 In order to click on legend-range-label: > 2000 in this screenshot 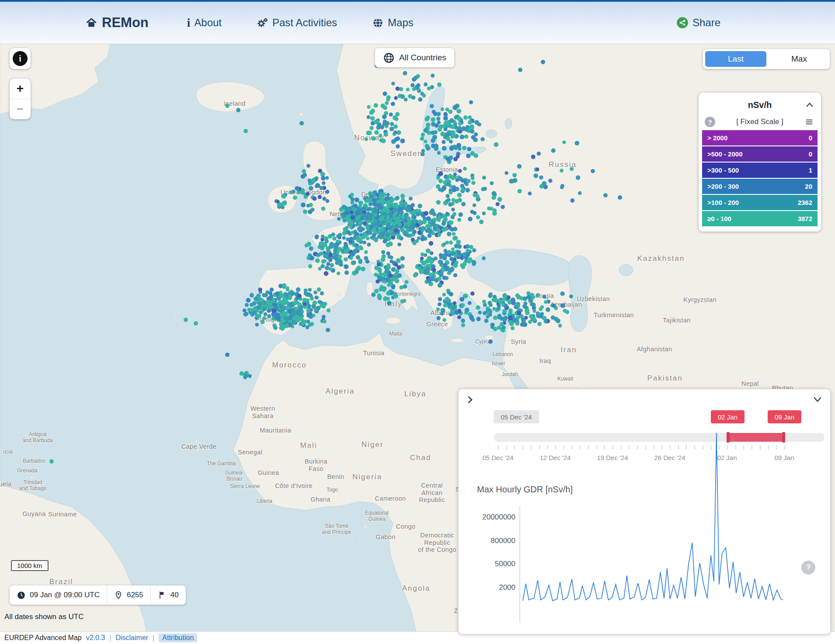, I will do `click(717, 138)`.